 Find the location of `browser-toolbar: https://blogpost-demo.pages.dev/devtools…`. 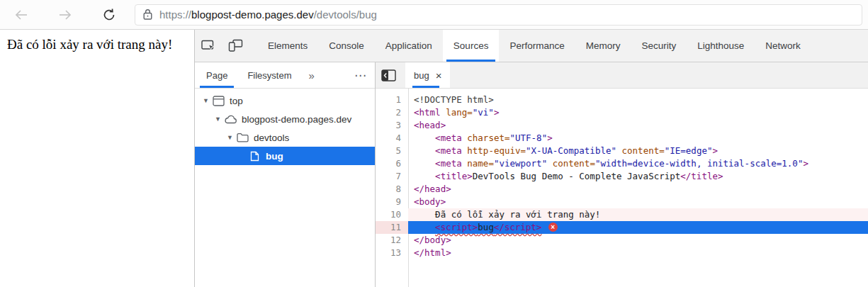

browser-toolbar: https://blogpost-demo.pages.dev/devtools… is located at coordinates (434, 15).